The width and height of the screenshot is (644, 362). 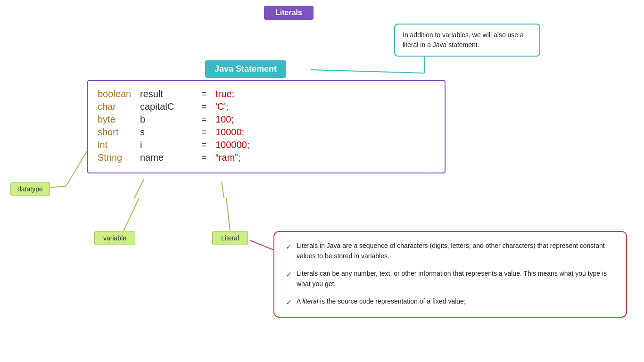 I want to click on eq-1: =, so click(x=208, y=94).